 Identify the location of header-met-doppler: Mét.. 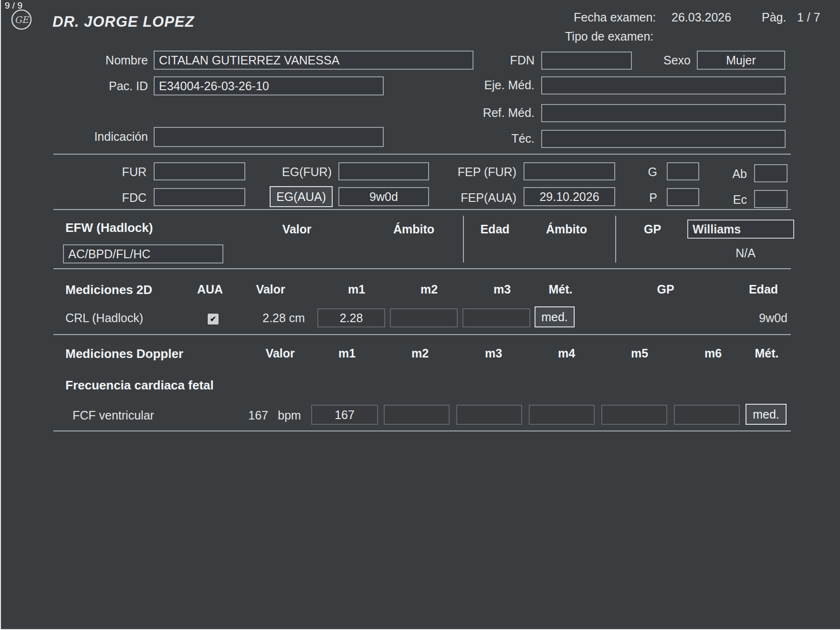
(766, 353).